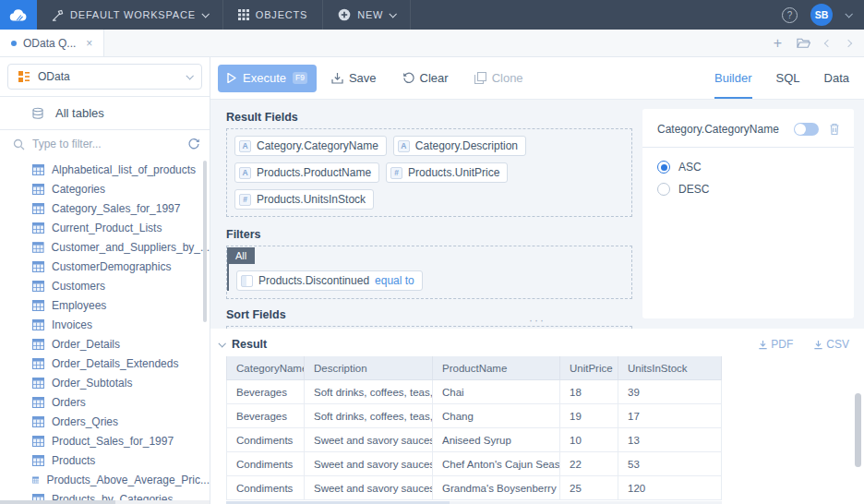 This screenshot has height=504, width=864. Describe the element at coordinates (74, 461) in the screenshot. I see `table-name: Products` at that location.